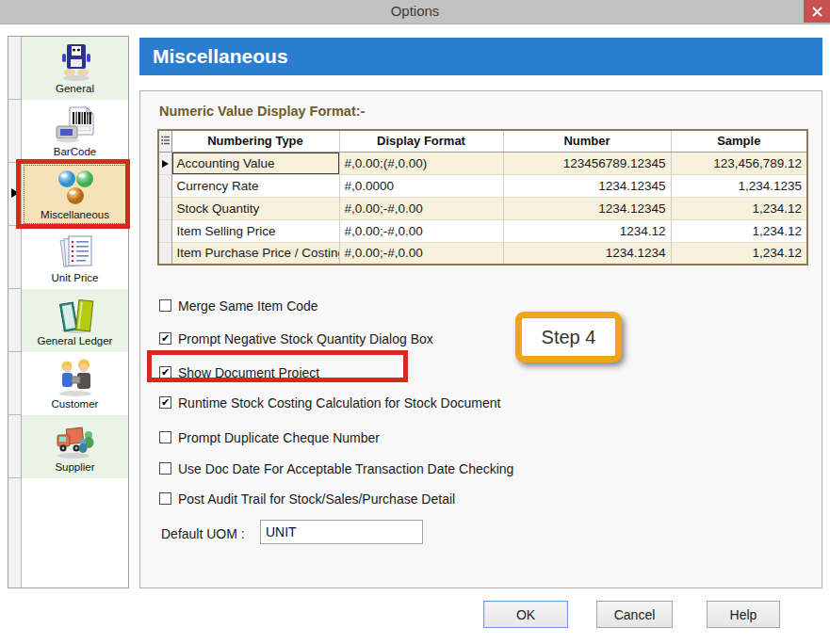 The width and height of the screenshot is (830, 644). Describe the element at coordinates (75, 441) in the screenshot. I see `truck-people-icon` at that location.